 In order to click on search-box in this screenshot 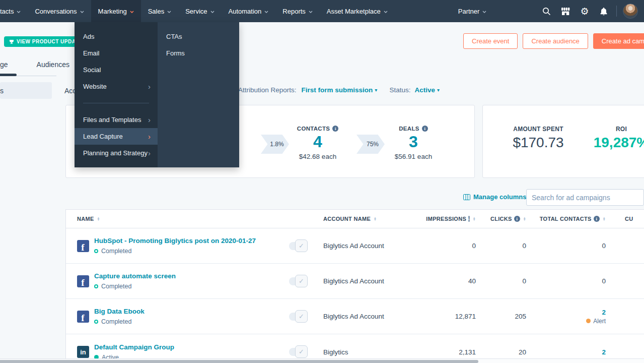, I will do `click(585, 198)`.